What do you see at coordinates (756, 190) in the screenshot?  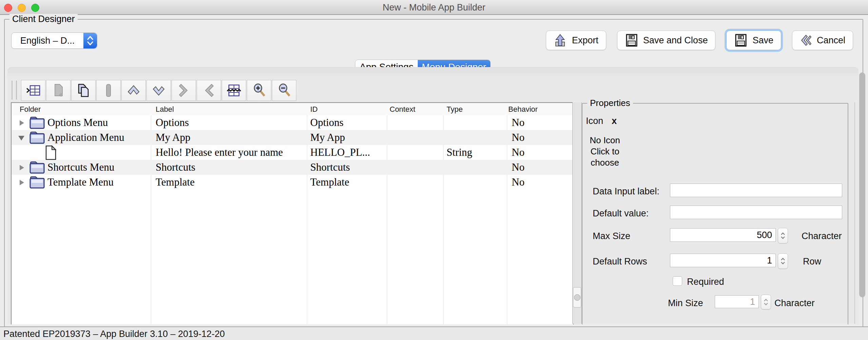 I see `data-input-label-field` at bounding box center [756, 190].